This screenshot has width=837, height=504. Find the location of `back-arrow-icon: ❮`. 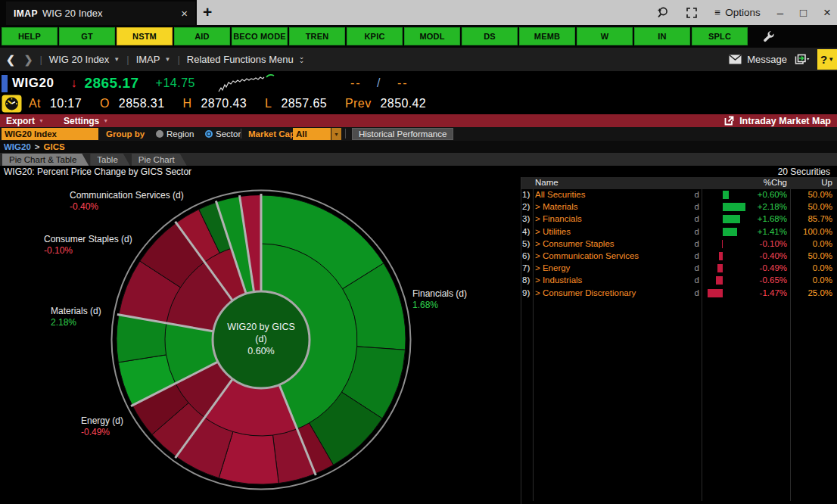

back-arrow-icon: ❮ is located at coordinates (11, 60).